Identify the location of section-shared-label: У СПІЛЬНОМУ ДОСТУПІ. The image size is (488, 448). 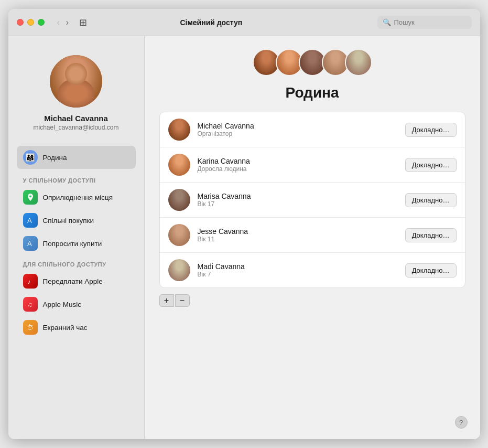
(77, 178).